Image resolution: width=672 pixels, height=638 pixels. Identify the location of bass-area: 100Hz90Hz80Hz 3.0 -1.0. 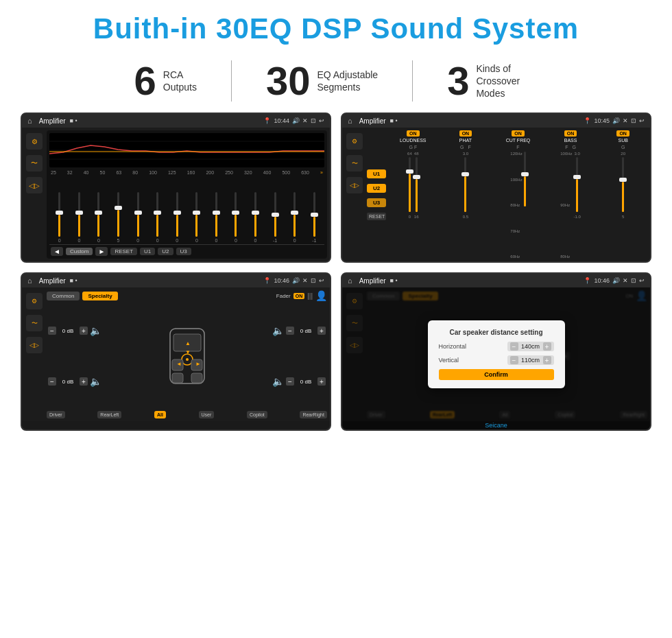
(571, 205).